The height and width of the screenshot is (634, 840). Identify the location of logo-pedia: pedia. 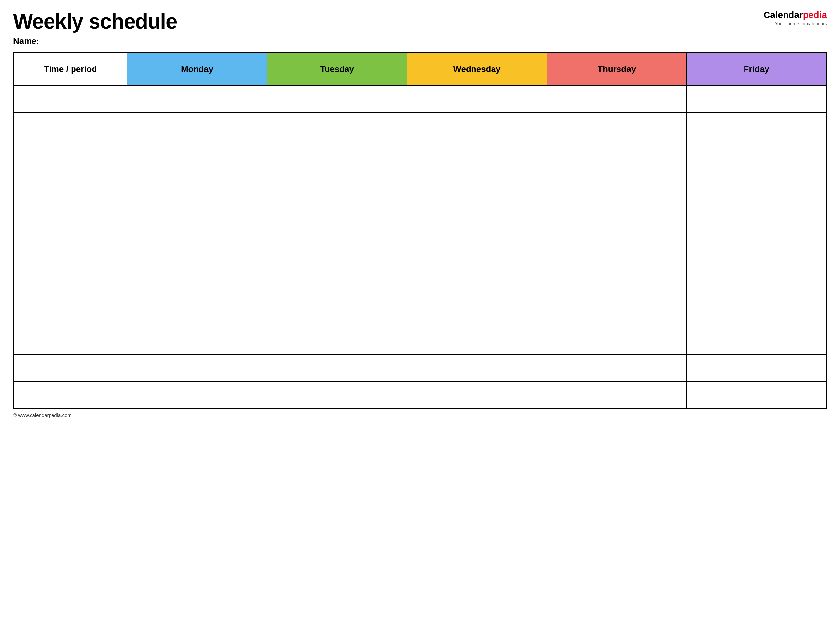
(815, 15).